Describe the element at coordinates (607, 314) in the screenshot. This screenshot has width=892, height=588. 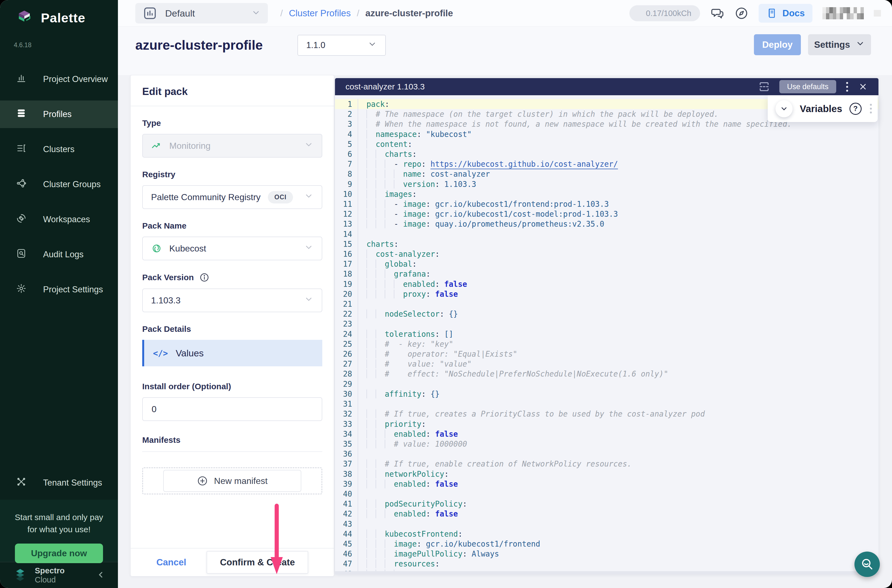
I see `code-line: 22 nodeSelector: {}` at that location.